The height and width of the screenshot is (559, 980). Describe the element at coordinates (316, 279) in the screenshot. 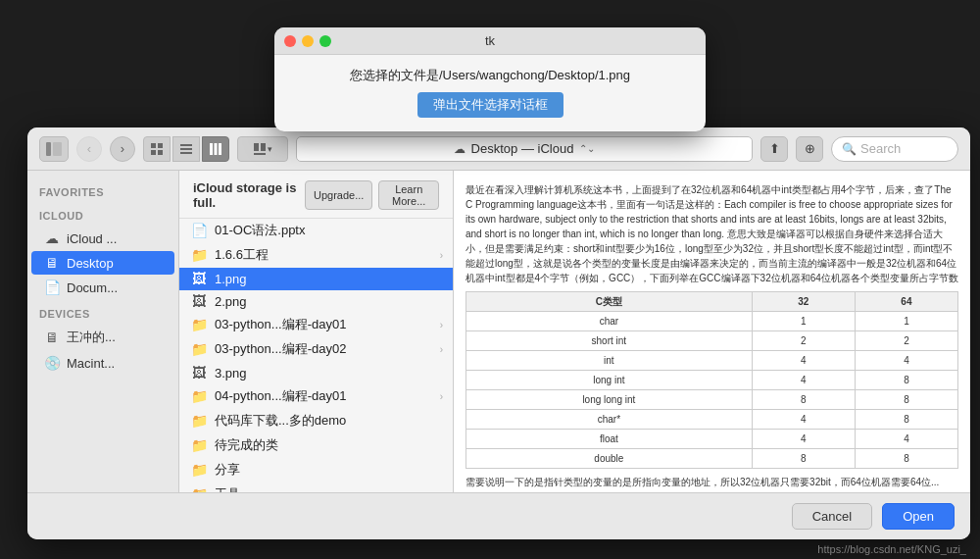

I see `file-item-selected: 🖼 1.png` at that location.